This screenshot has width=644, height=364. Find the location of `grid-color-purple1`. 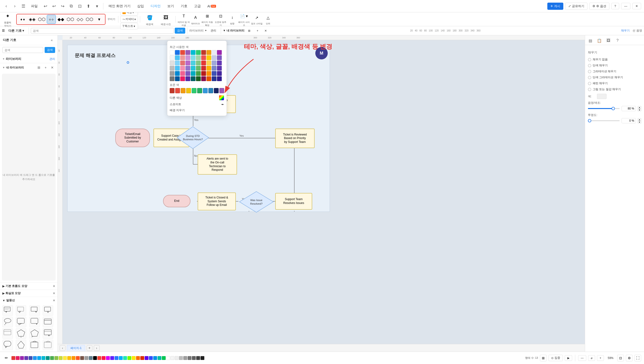

grid-color-purple1 is located at coordinates (188, 52).